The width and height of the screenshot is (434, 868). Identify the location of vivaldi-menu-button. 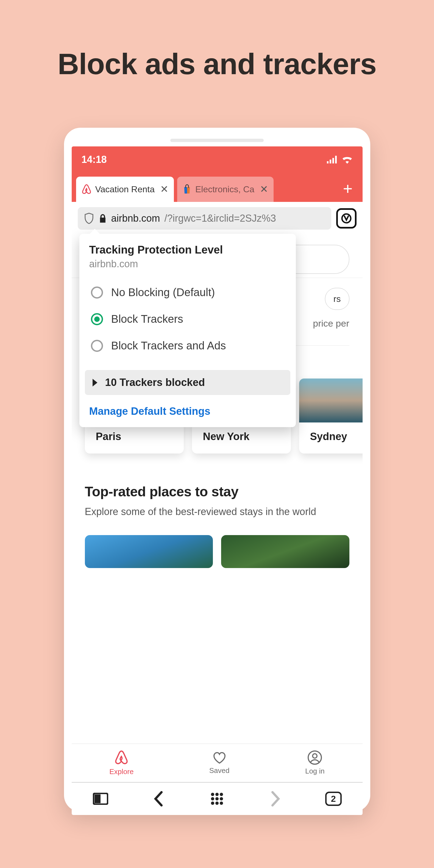
(346, 218).